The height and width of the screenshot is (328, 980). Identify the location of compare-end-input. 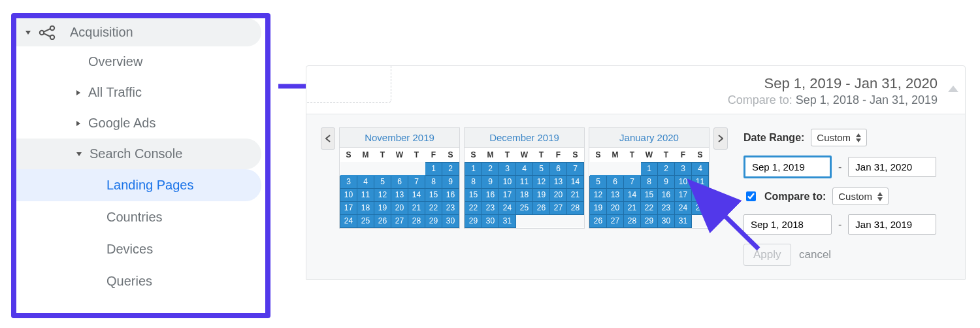
(892, 225).